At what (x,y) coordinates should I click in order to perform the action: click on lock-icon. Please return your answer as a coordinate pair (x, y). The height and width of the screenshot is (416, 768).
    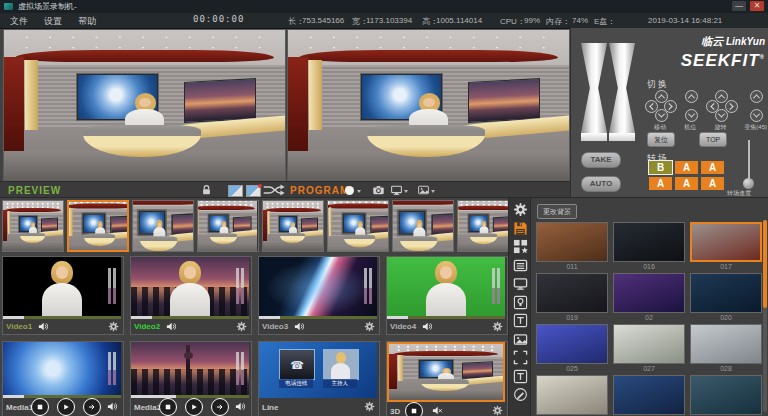
    Looking at the image, I should click on (206, 190).